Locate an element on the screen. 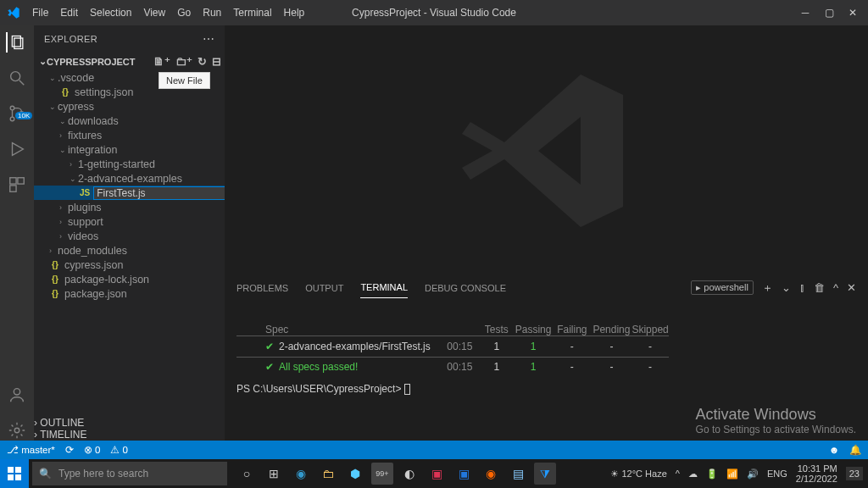 This screenshot has width=868, height=488. menu-selection: Selection is located at coordinates (110, 13).